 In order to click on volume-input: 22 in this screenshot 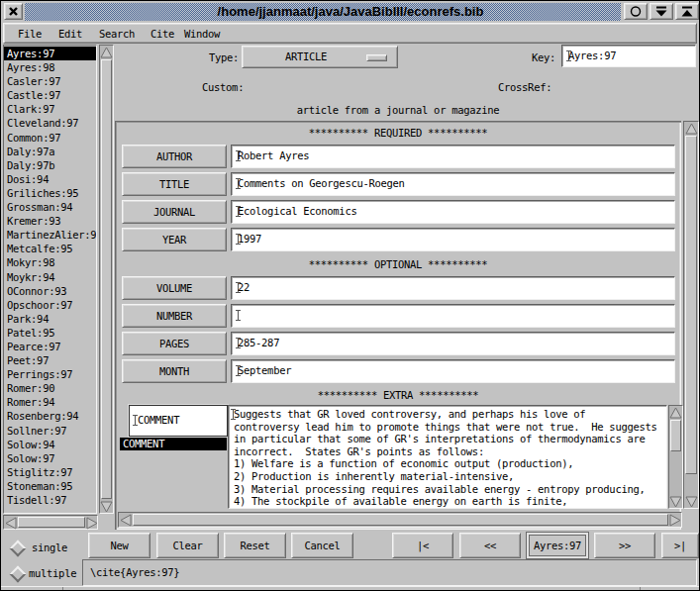, I will do `click(453, 288)`.